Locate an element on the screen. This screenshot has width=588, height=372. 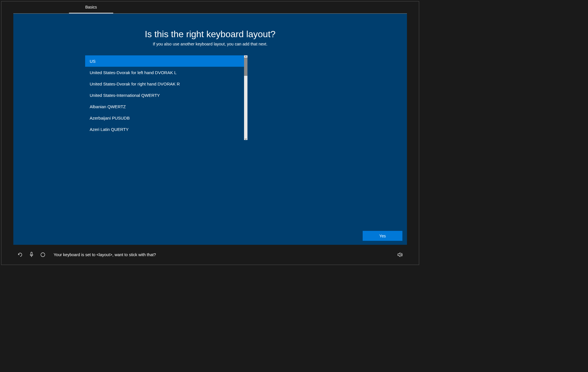
refresh-icon is located at coordinates (20, 255).